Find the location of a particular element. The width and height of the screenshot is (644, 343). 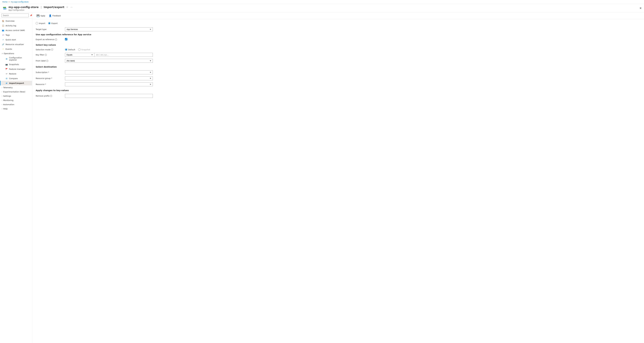

telemetry-chevron: › is located at coordinates (2, 87).